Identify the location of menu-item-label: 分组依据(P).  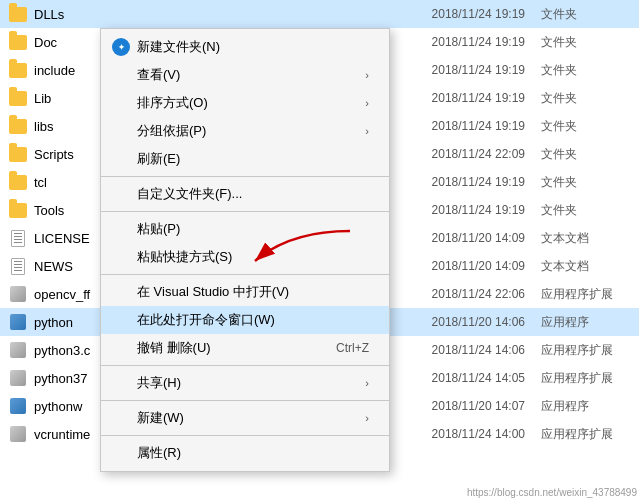
(172, 131).